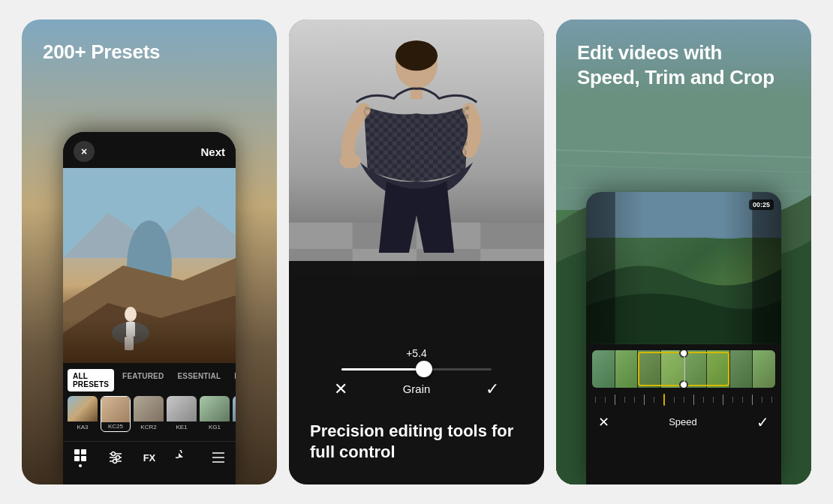  What do you see at coordinates (683, 422) in the screenshot?
I see `speed-label: Speed` at bounding box center [683, 422].